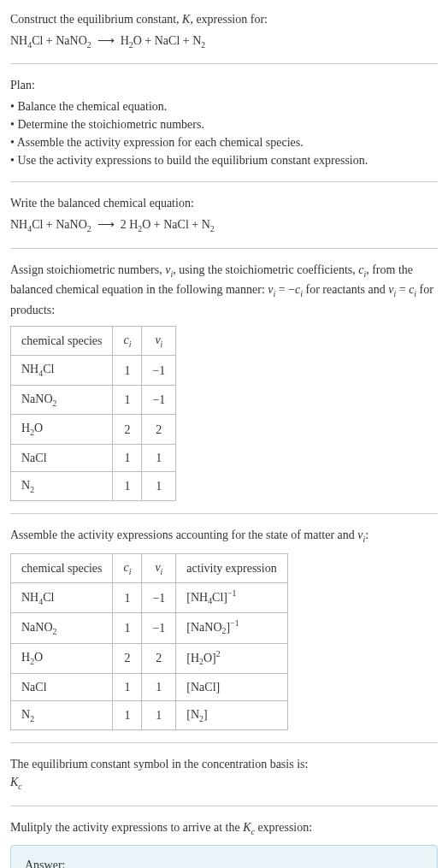 Image resolution: width=448 pixels, height=868 pixels. I want to click on unbalanced-equation: NH4Cl + NaNO2 ⟶ H2O + NaCl + N2, so click(224, 41).